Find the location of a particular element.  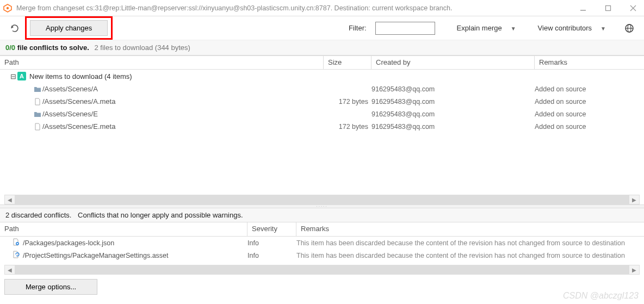

table-row: /Assets/Scenes/E916295483@qq.comAdded on… is located at coordinates (322, 114).